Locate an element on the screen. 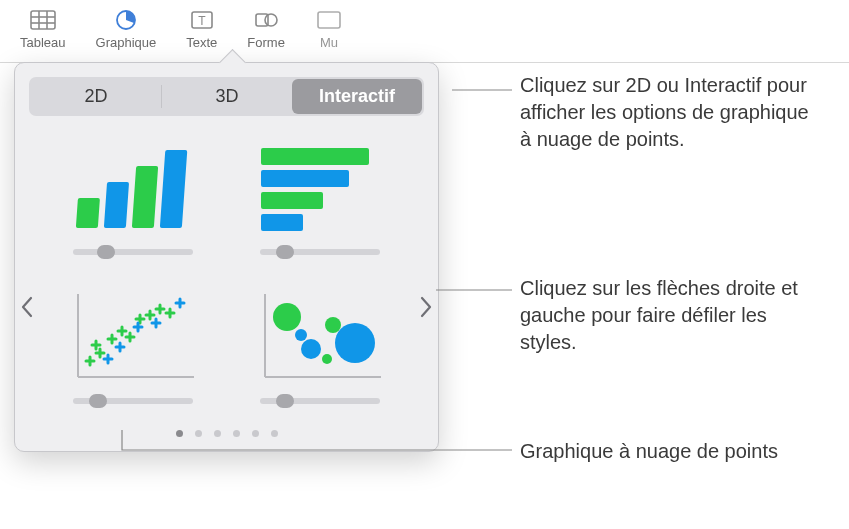 The image size is (849, 529). callout-text: Cliquez sur 2D ou Interactif pour affich… is located at coordinates (670, 112).